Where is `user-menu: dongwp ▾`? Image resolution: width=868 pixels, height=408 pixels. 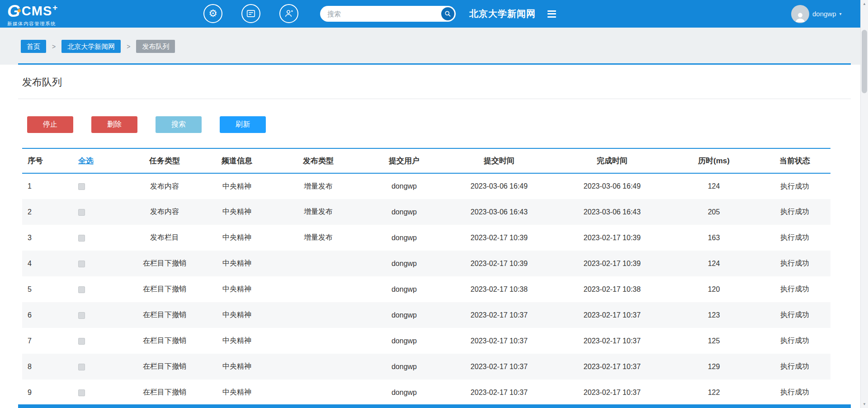 user-menu: dongwp ▾ is located at coordinates (816, 14).